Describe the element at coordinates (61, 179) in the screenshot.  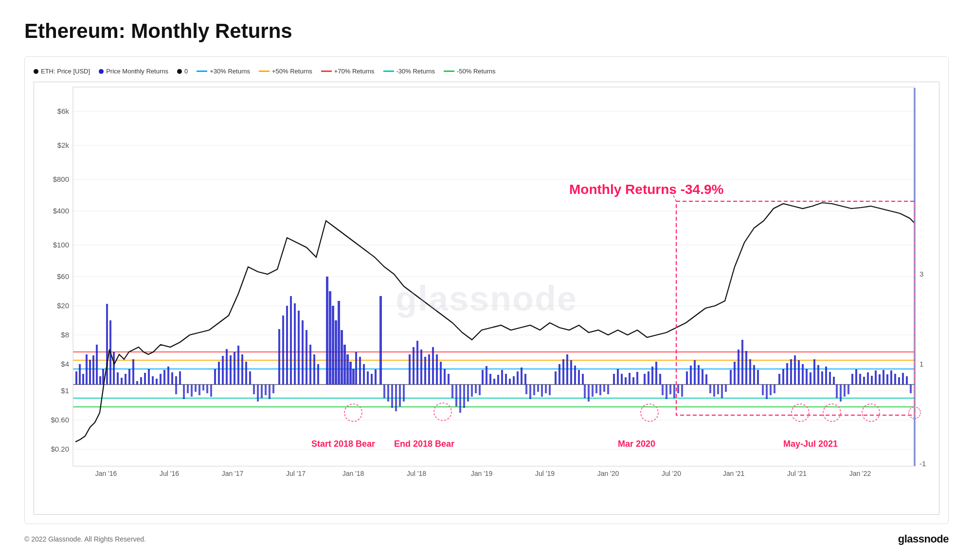
I see `svg-text: $800` at that location.